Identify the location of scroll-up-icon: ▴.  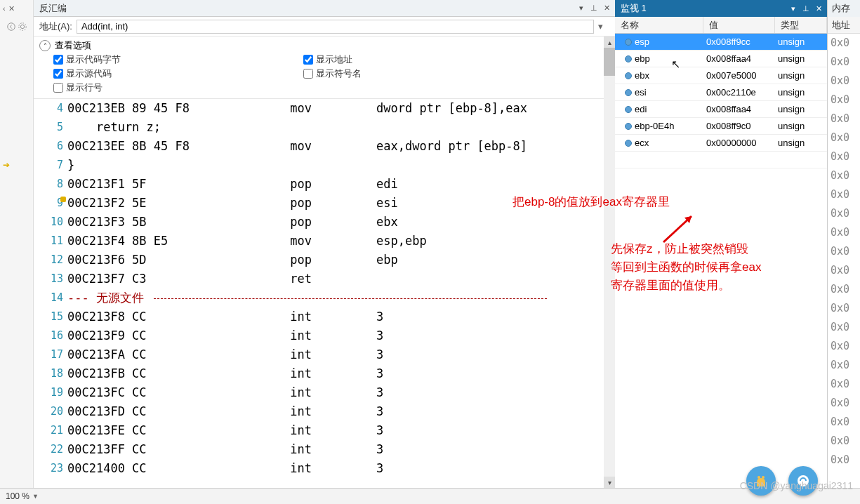
(609, 42).